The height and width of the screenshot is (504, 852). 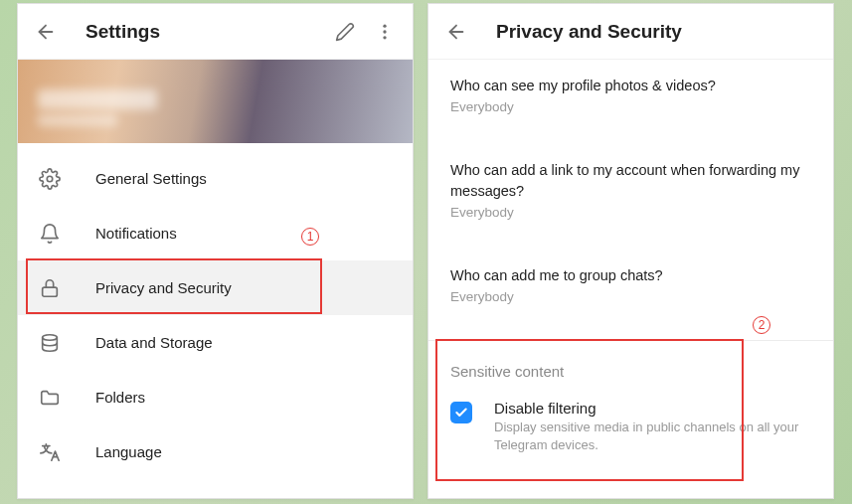 What do you see at coordinates (630, 85) in the screenshot?
I see `privacy-question: Who can see my profile photos & videos?` at bounding box center [630, 85].